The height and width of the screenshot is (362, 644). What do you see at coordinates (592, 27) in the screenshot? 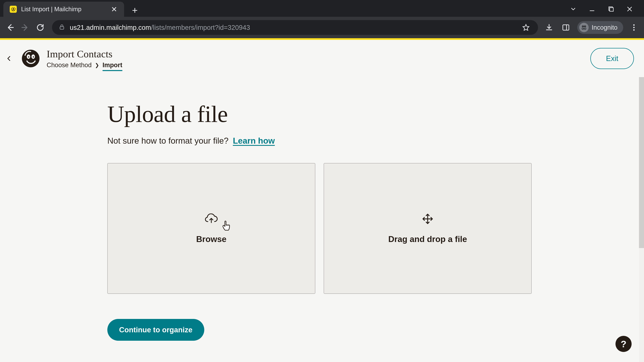
I see `toolbar-right: Incognito` at bounding box center [592, 27].